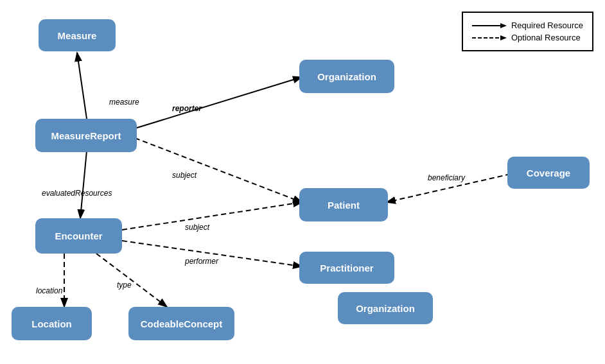  Describe the element at coordinates (446, 178) in the screenshot. I see `label-beneficiary: beneficiary` at that location.